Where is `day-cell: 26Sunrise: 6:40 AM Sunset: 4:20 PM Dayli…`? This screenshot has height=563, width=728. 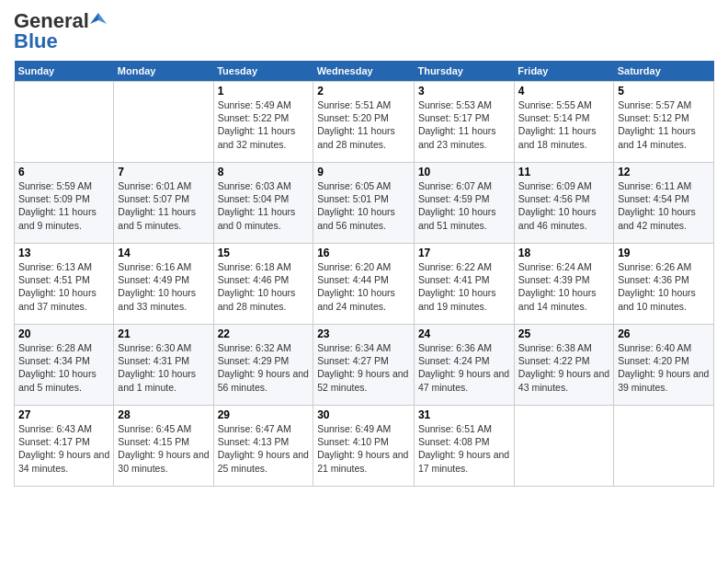
day-cell: 26Sunrise: 6:40 AM Sunset: 4:20 PM Dayli… is located at coordinates (664, 365).